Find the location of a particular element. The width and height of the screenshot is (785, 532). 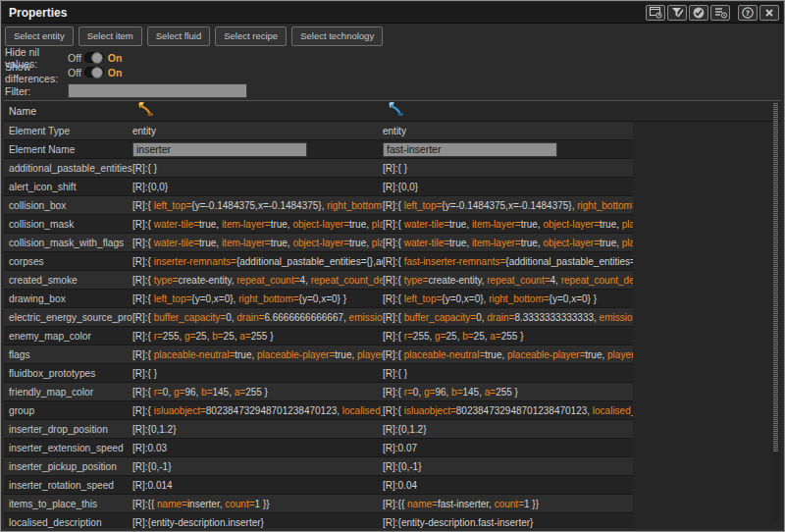

table-row: items_to_place_this[R]:{{ name=inserter,… is located at coordinates (318, 505).